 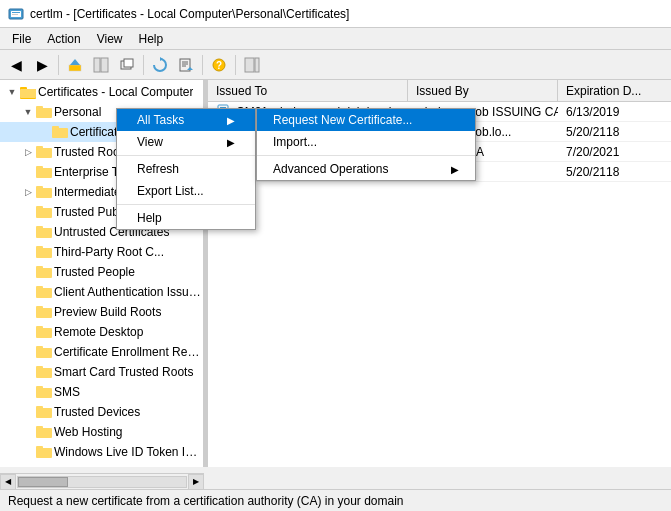 What do you see at coordinates (28, 152) in the screenshot?
I see `expand-trusted-root: ▷` at bounding box center [28, 152].